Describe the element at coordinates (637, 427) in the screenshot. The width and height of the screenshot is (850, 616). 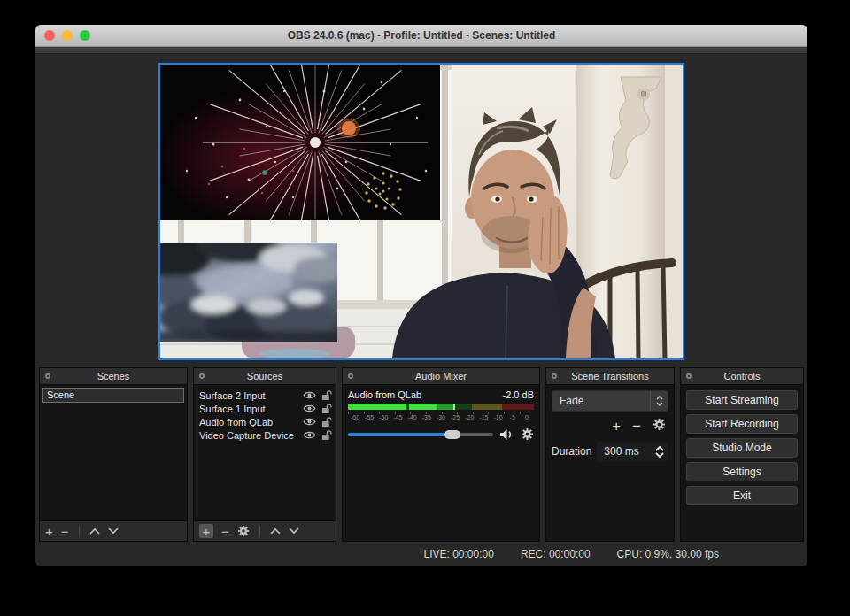
I see `remove-transition-button: −` at that location.